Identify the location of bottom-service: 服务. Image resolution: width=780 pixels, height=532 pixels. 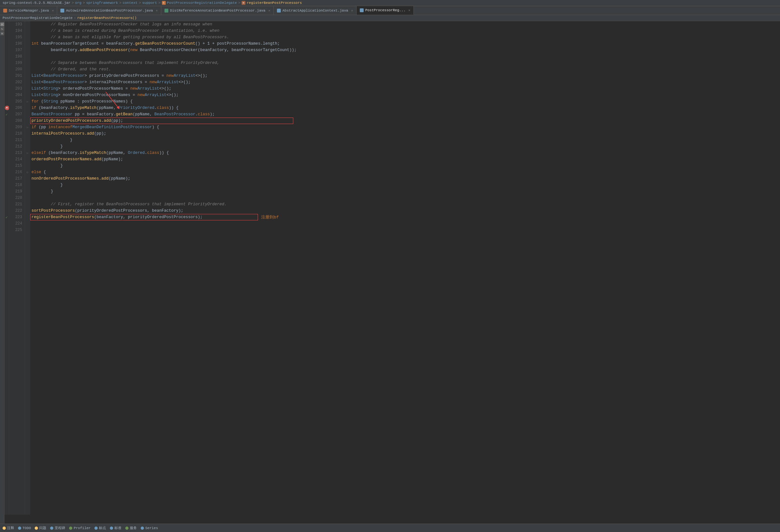
(131, 528).